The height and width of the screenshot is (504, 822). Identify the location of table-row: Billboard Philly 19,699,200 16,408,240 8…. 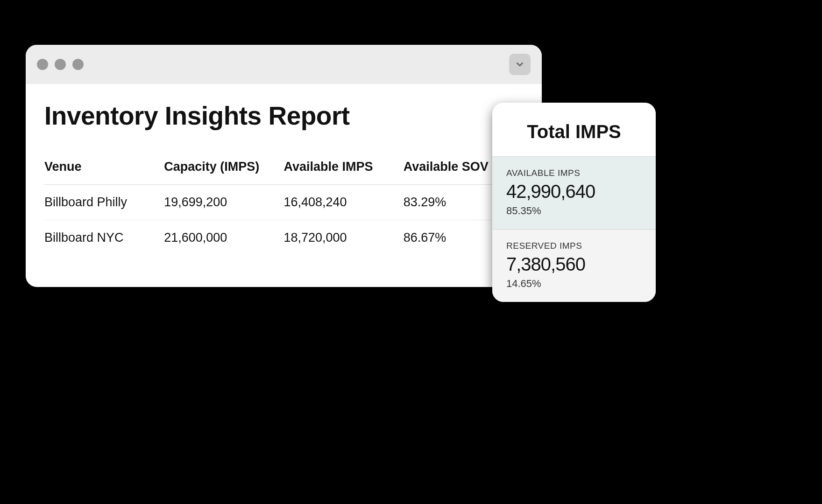
(284, 203).